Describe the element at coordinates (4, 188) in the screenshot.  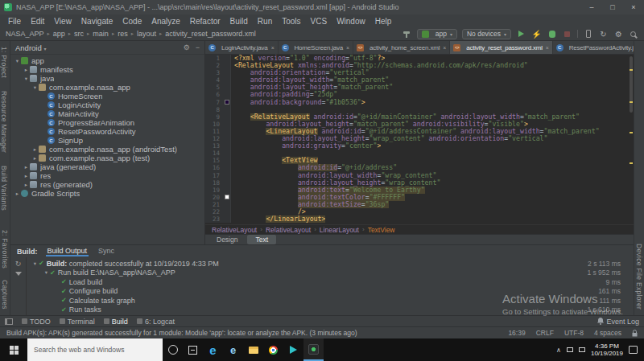
I see `tool-stripe-button: Build Variants` at that location.